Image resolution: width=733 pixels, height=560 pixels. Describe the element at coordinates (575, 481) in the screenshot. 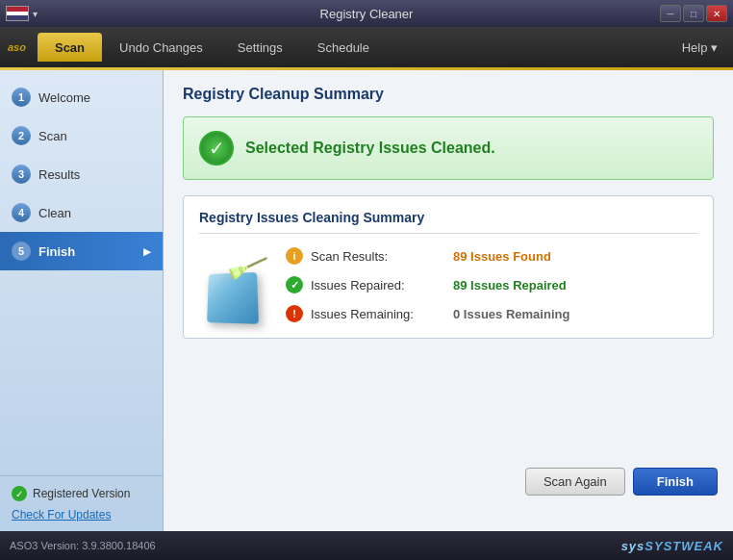

I see `scan-again-button: Scan Again` at that location.